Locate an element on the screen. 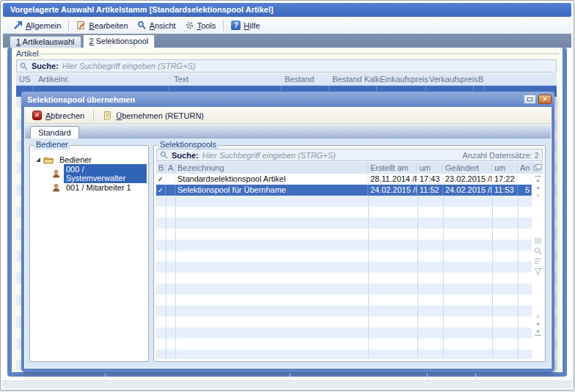  zoom-icon is located at coordinates (538, 251).